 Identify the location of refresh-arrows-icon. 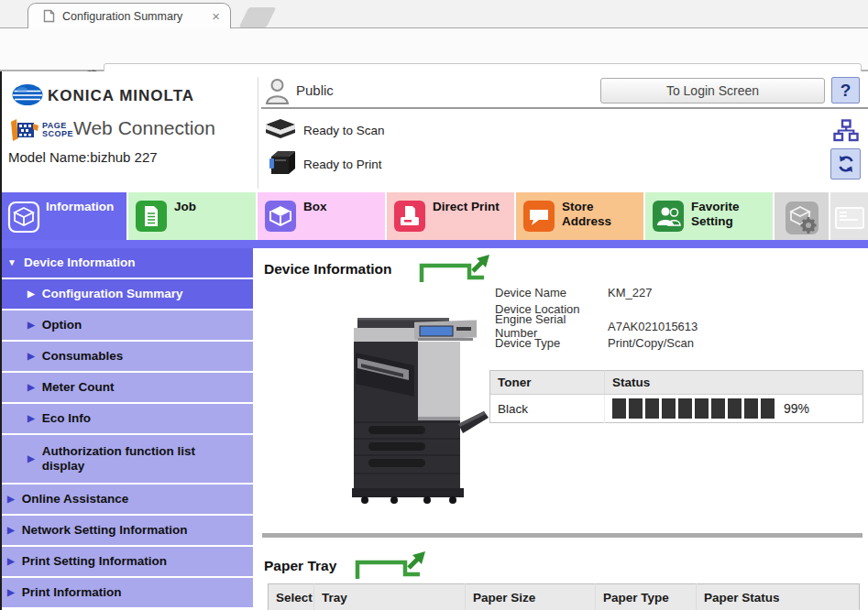
(846, 164).